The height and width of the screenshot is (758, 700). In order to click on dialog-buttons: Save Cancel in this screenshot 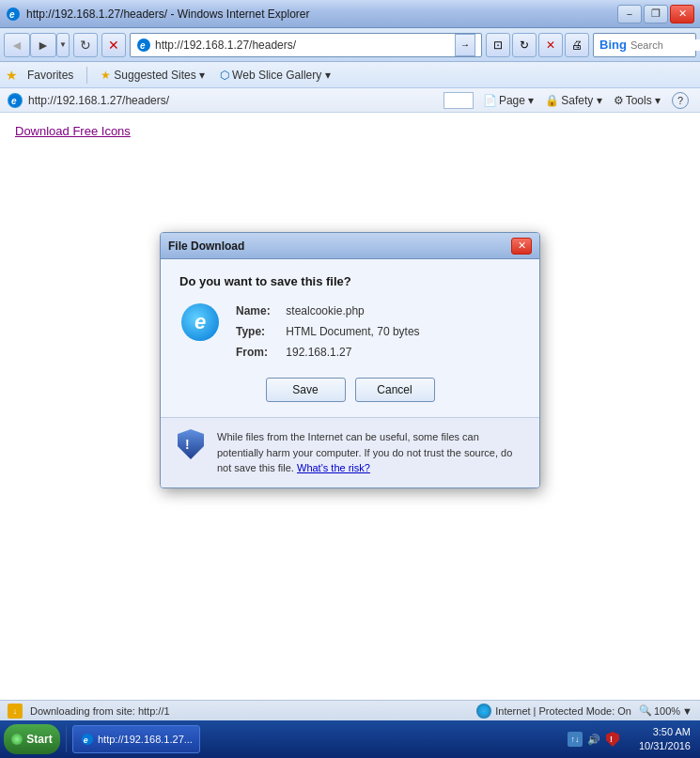, I will do `click(350, 390)`.